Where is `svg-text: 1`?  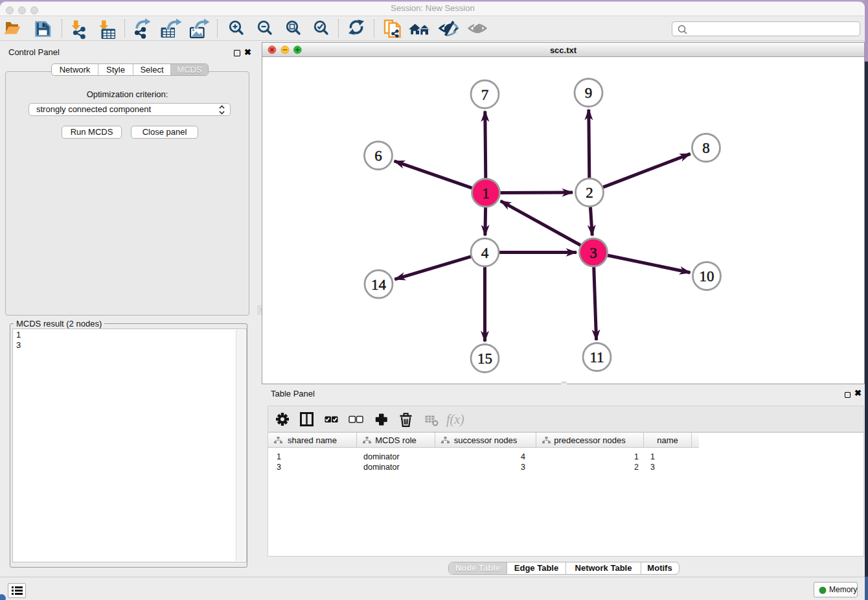
svg-text: 1 is located at coordinates (486, 193).